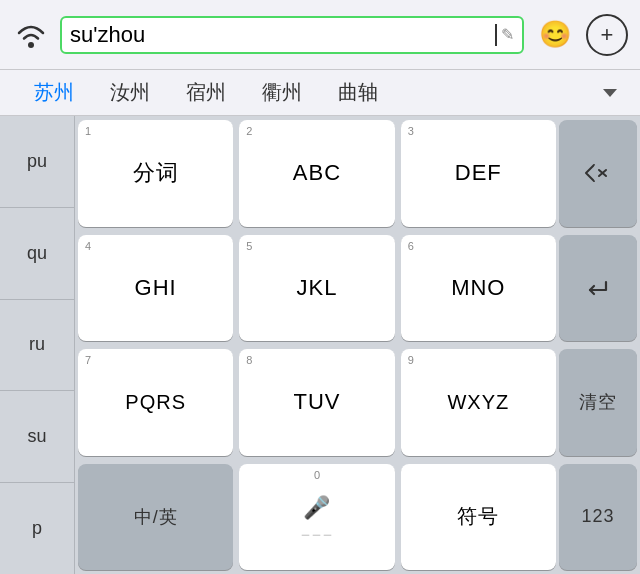  What do you see at coordinates (496, 35) in the screenshot?
I see `cursor` at bounding box center [496, 35].